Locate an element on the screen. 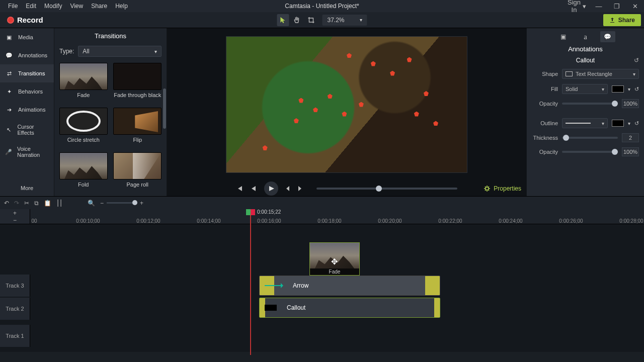 The image size is (644, 362). add-track-button: + is located at coordinates (15, 213).